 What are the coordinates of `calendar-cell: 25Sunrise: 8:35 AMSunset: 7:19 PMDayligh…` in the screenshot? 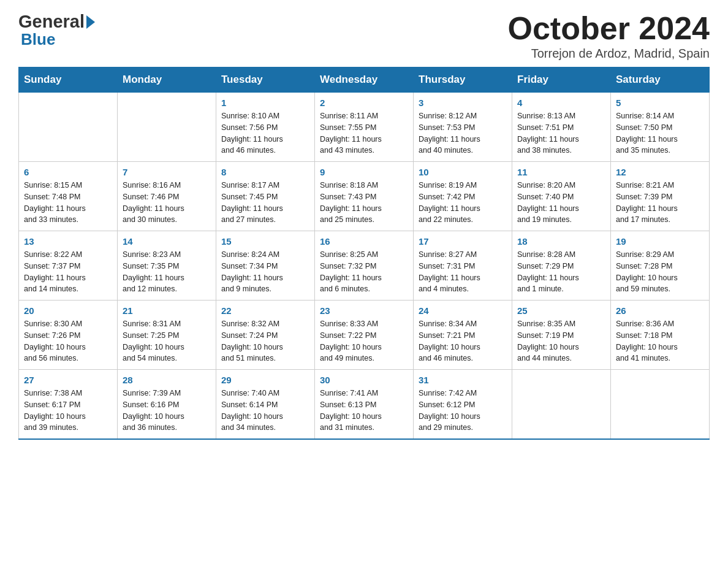 It's located at (561, 335).